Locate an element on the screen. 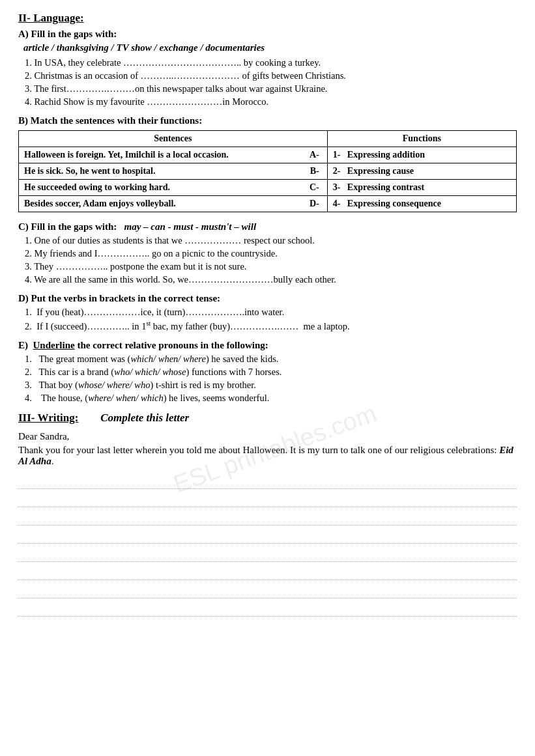  section3-title: III- Writing: is located at coordinates (48, 418).